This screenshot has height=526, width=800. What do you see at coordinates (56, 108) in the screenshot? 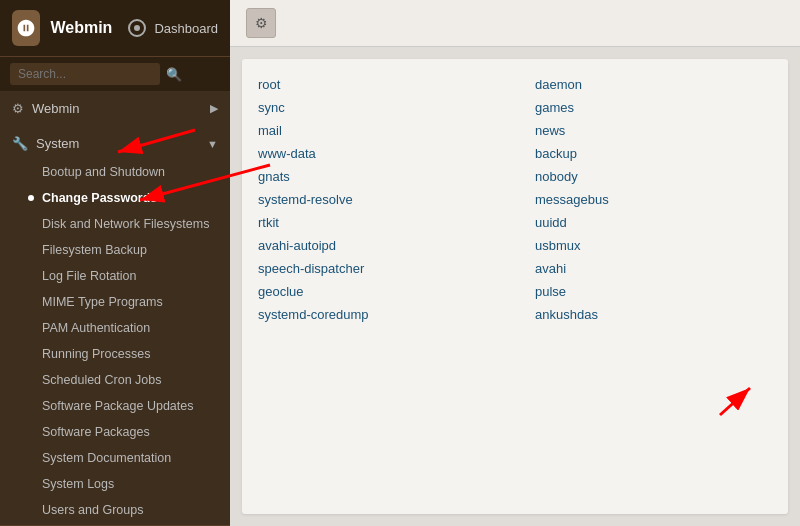
I see `webmin-group-label: Webmin` at bounding box center [56, 108].